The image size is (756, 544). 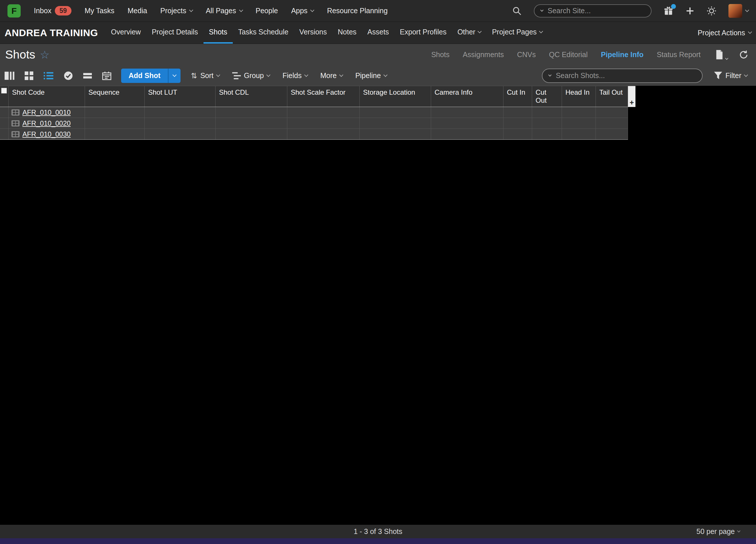 What do you see at coordinates (314, 134) in the screenshot?
I see `table-row: AFR_010_0030` at bounding box center [314, 134].